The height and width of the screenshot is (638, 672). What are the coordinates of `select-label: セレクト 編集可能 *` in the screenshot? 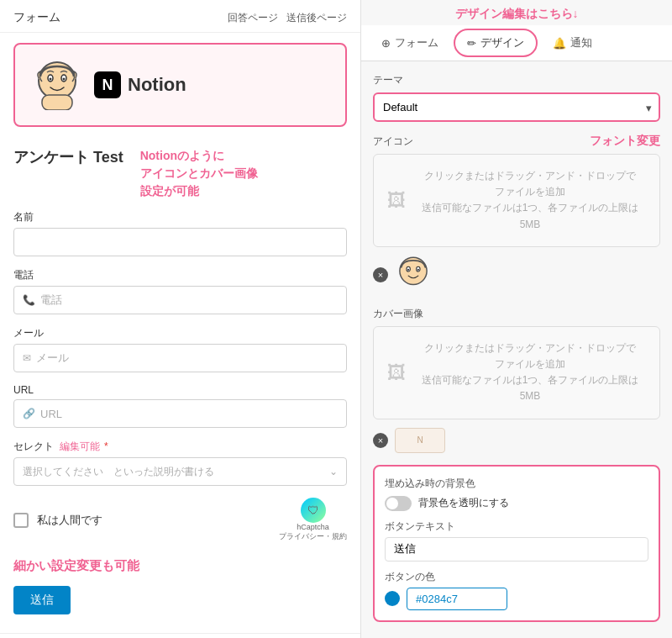 It's located at (180, 447).